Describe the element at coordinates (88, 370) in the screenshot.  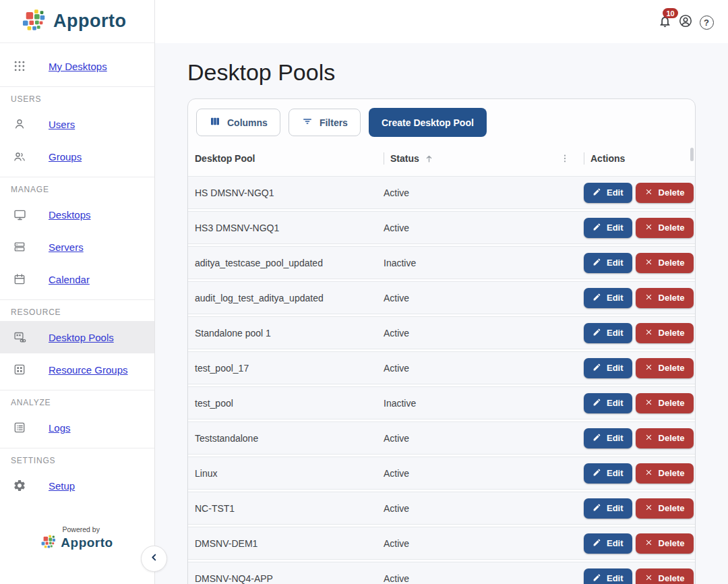
I see `sidebar-item-label: Resource Groups` at that location.